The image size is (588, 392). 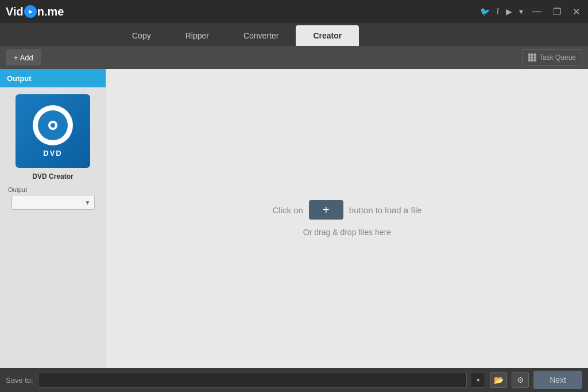 I want to click on titlebar-right: 🐦 f ▶ ▾ — ❐ ✕, so click(x=531, y=11).